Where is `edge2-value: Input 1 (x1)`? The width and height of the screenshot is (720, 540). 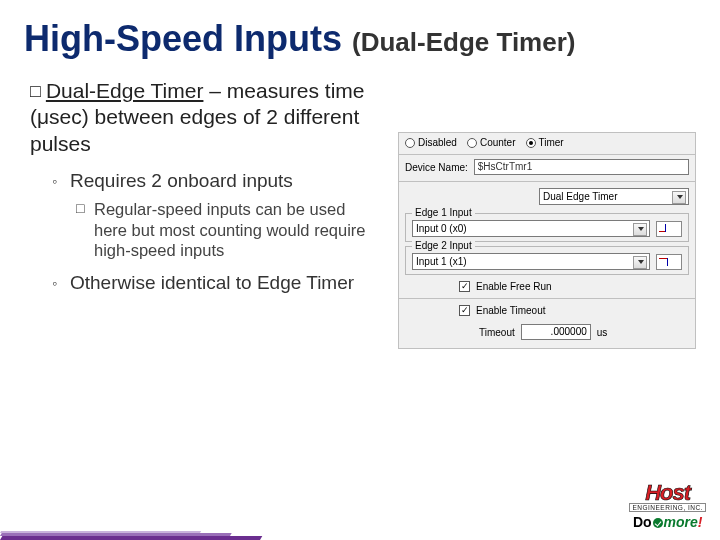
edge2-value: Input 1 (x1) is located at coordinates (442, 262).